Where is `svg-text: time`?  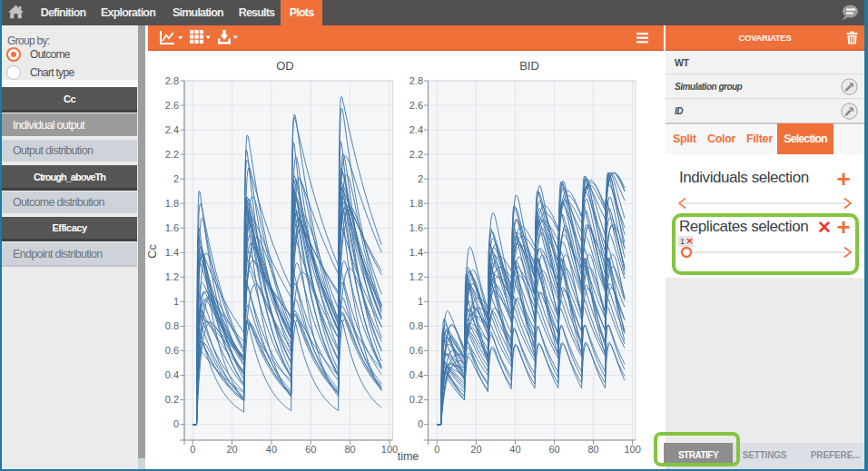
svg-text: time is located at coordinates (409, 456).